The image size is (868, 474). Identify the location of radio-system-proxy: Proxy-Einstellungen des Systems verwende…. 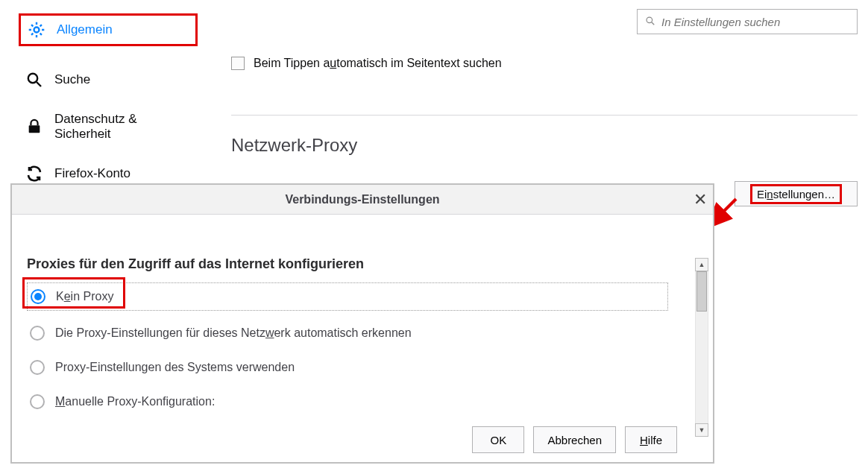
(347, 367).